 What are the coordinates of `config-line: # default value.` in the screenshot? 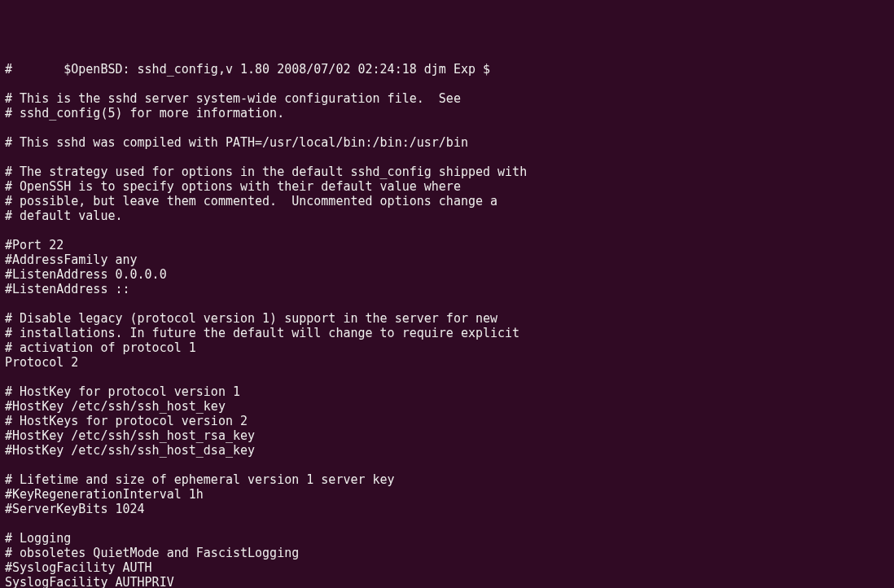 It's located at (447, 216).